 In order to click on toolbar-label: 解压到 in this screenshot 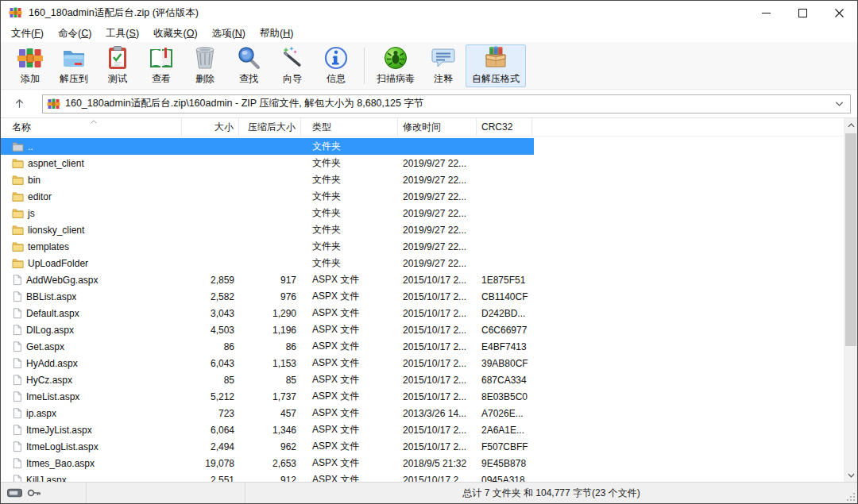, I will do `click(74, 79)`.